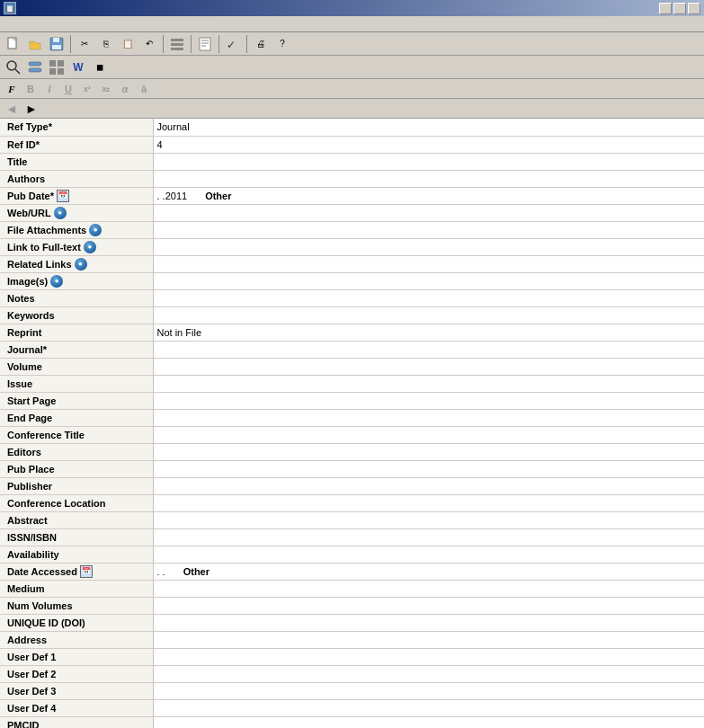 This screenshot has height=728, width=704. I want to click on open-button, so click(35, 44).